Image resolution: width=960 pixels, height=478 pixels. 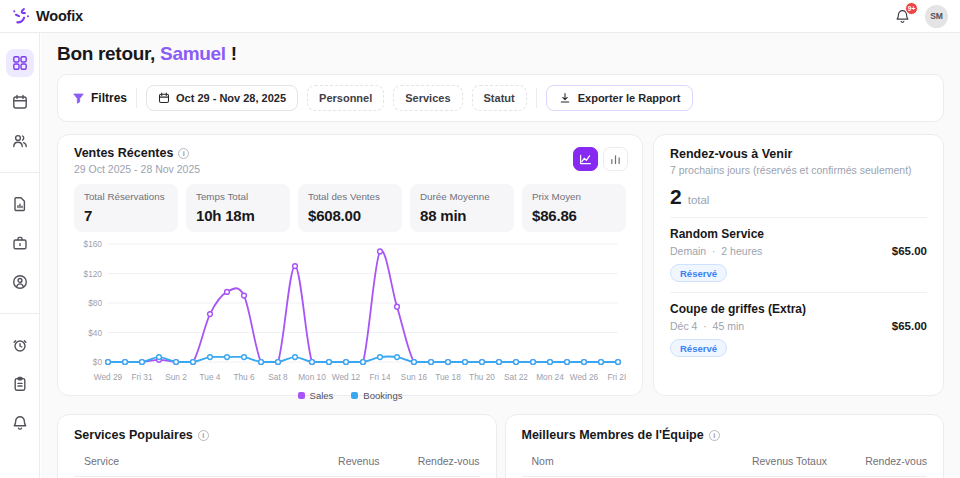 I want to click on svg-text: $40, so click(x=95, y=333).